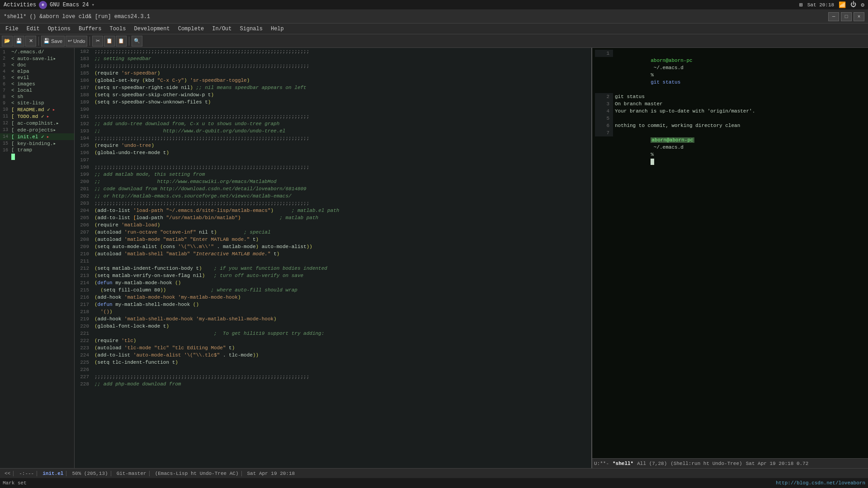  I want to click on menu-edit: Edit, so click(33, 29).